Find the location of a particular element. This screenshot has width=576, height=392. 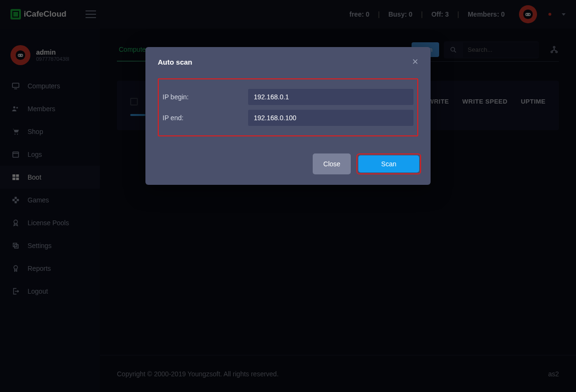

close-button: Close is located at coordinates (332, 164).